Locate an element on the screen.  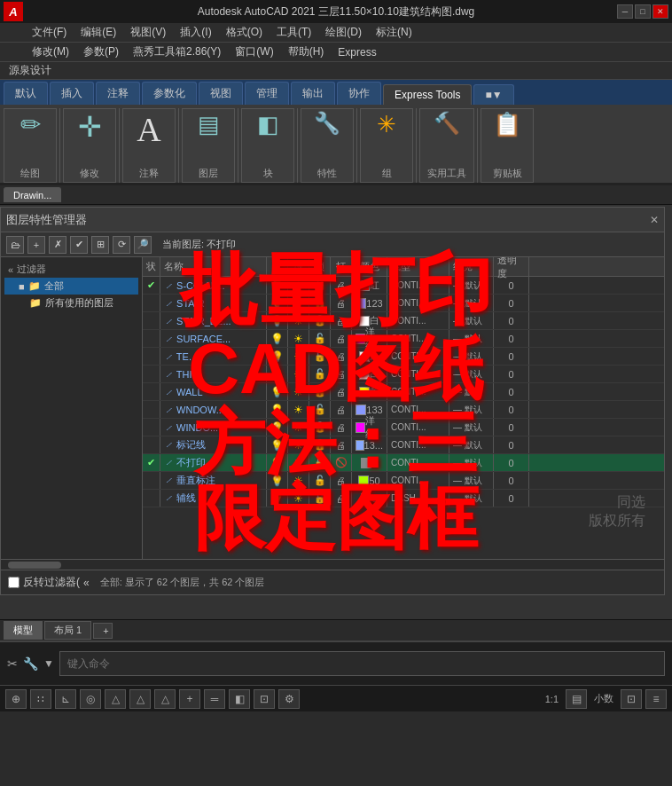
layer-row-12: ⟋ 辅线 💡 ☀ 🔓 🖨 8 DASH — 默认 0 is located at coordinates (403, 499).